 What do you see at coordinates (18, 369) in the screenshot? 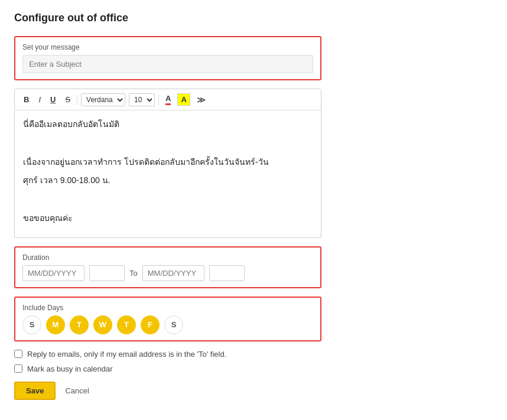
I see `mark-busy-checkbox` at bounding box center [18, 369].